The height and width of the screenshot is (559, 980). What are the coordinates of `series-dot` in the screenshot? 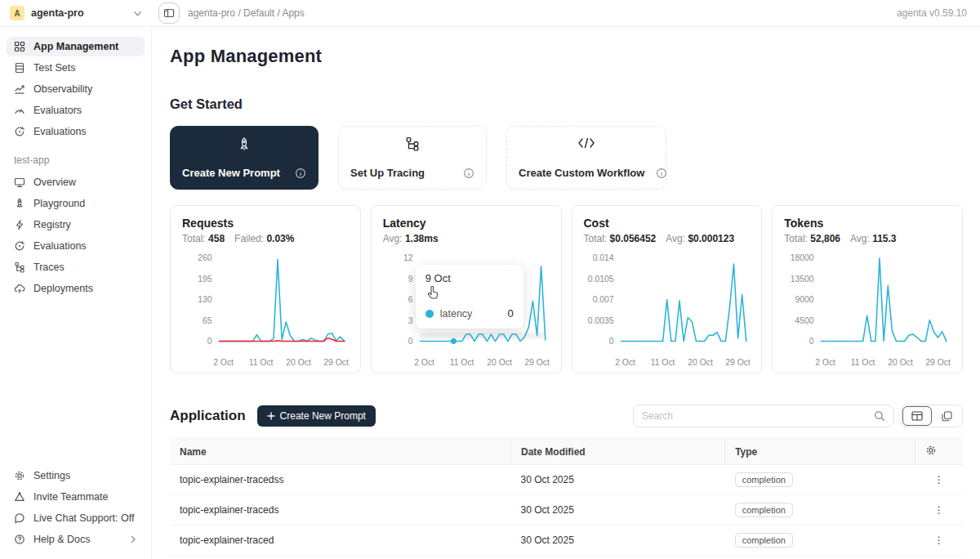 It's located at (430, 314).